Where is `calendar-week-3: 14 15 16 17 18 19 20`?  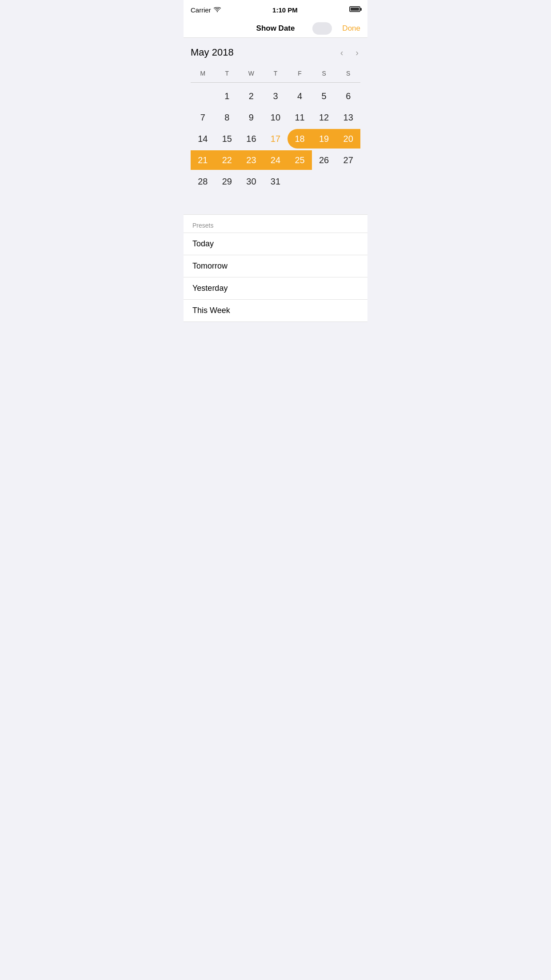
calendar-week-3: 14 15 16 17 18 19 20 is located at coordinates (276, 139).